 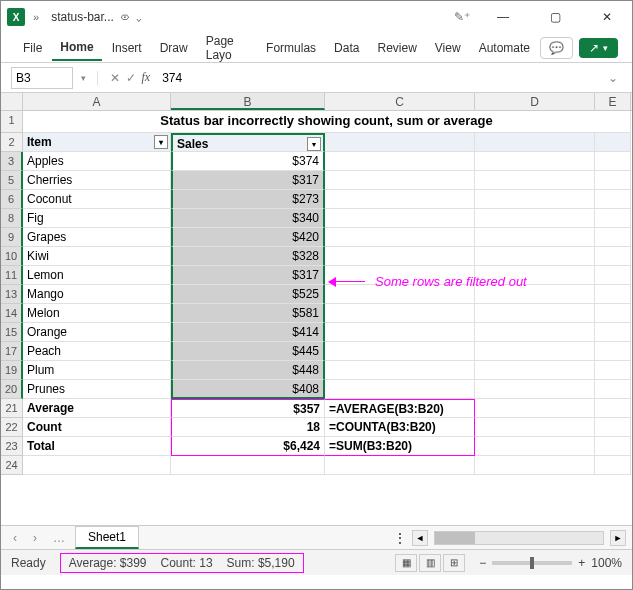 I want to click on col-header-b: B, so click(x=248, y=102).